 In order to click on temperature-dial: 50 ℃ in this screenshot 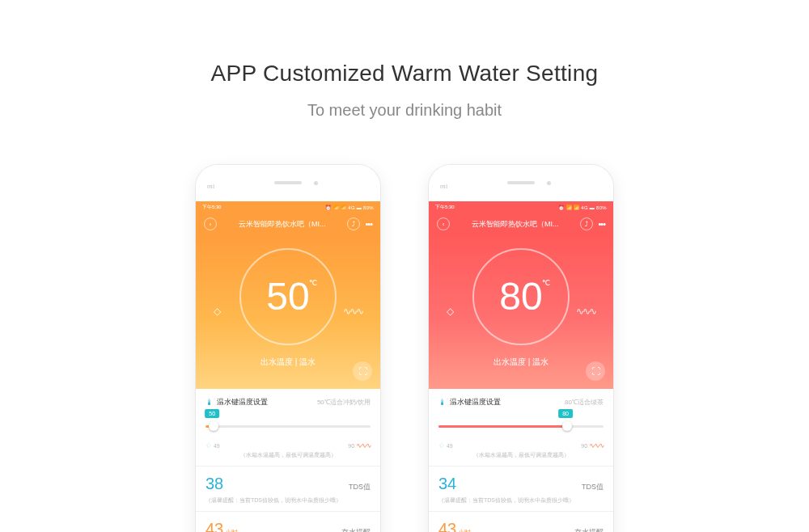, I will do `click(288, 297)`.